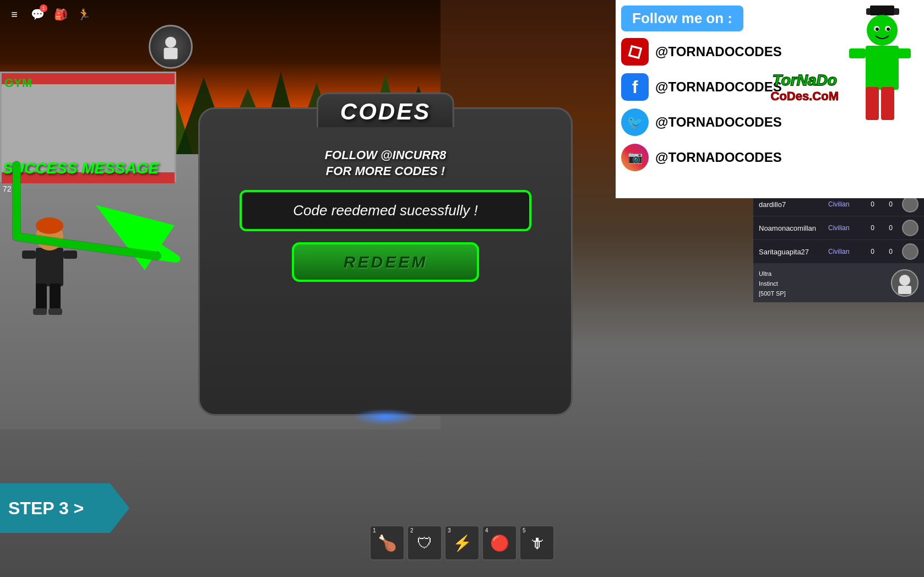  I want to click on player-name: dardillo7, so click(791, 205).